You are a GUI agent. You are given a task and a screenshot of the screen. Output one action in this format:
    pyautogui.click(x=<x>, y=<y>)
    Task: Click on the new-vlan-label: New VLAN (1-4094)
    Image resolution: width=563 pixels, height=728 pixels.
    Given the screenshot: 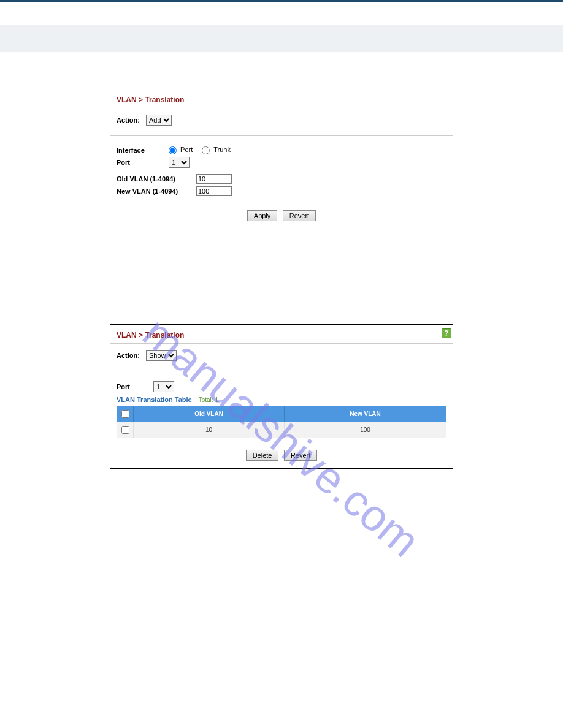 What is the action you would take?
    pyautogui.click(x=156, y=191)
    